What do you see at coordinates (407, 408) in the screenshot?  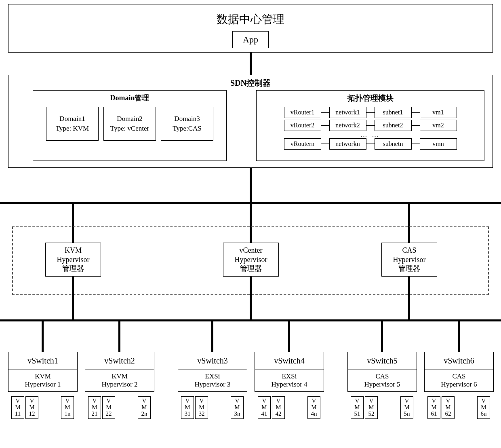 I see `vm-box: VM5n` at bounding box center [407, 408].